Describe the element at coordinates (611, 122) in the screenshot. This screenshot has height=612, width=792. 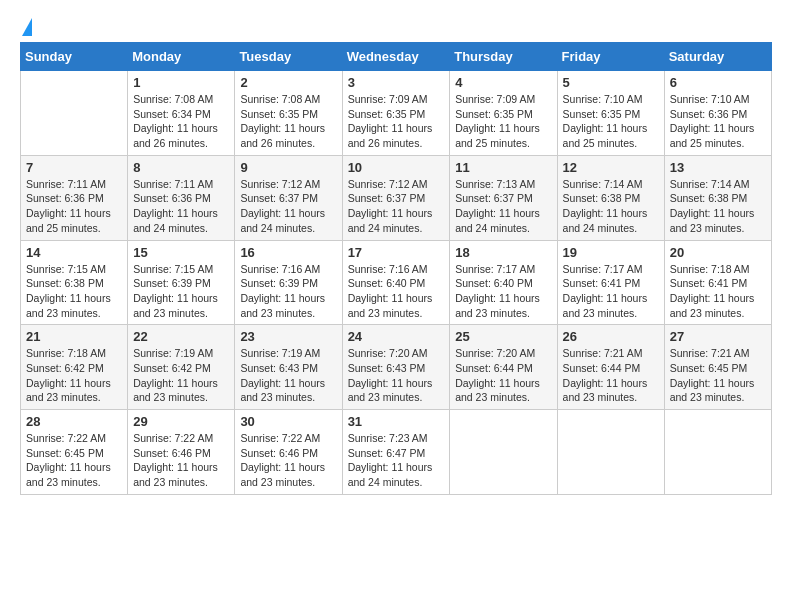
I see `day-info: Sunrise: 7:10 AMSunset: 6:35 PMDaylight:…` at that location.